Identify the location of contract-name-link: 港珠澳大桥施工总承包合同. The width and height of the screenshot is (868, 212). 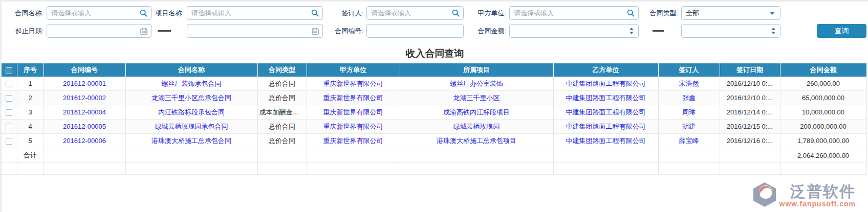
(191, 141).